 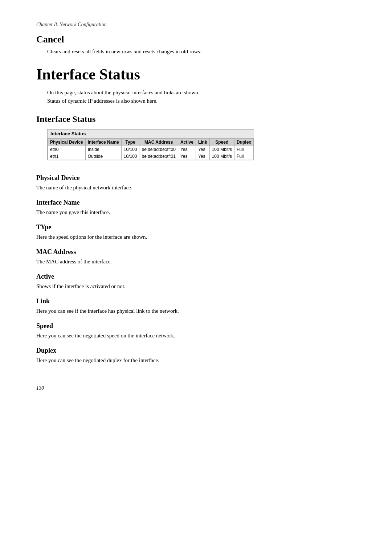 What do you see at coordinates (159, 157) in the screenshot?
I see `table-cell: be:de:ad:be:af:01` at bounding box center [159, 157].